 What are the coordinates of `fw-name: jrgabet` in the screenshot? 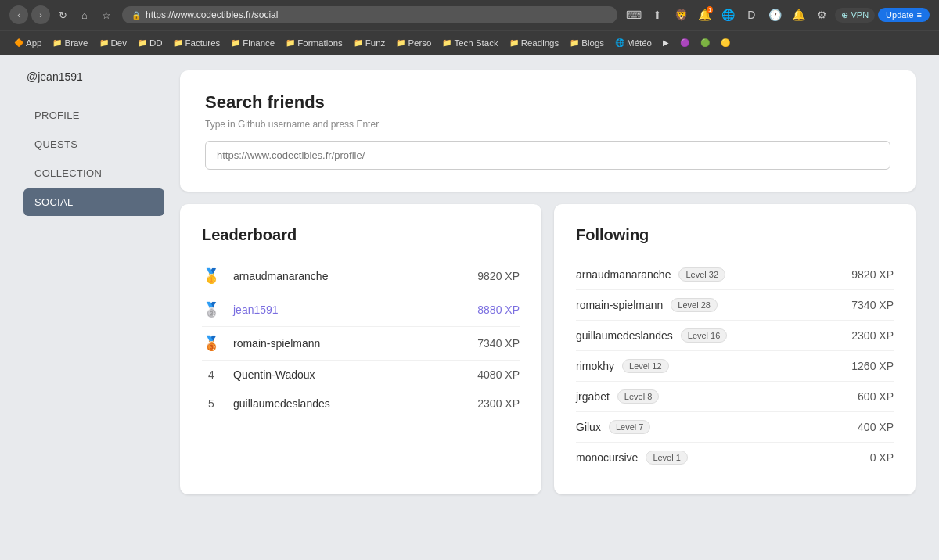 It's located at (593, 397).